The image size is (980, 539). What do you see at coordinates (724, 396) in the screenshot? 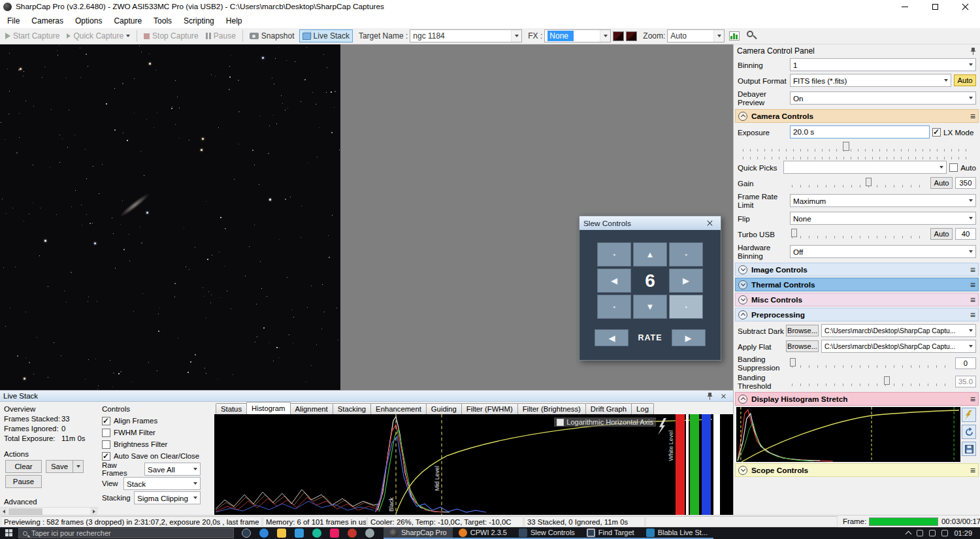
I see `close-icon` at bounding box center [724, 396].